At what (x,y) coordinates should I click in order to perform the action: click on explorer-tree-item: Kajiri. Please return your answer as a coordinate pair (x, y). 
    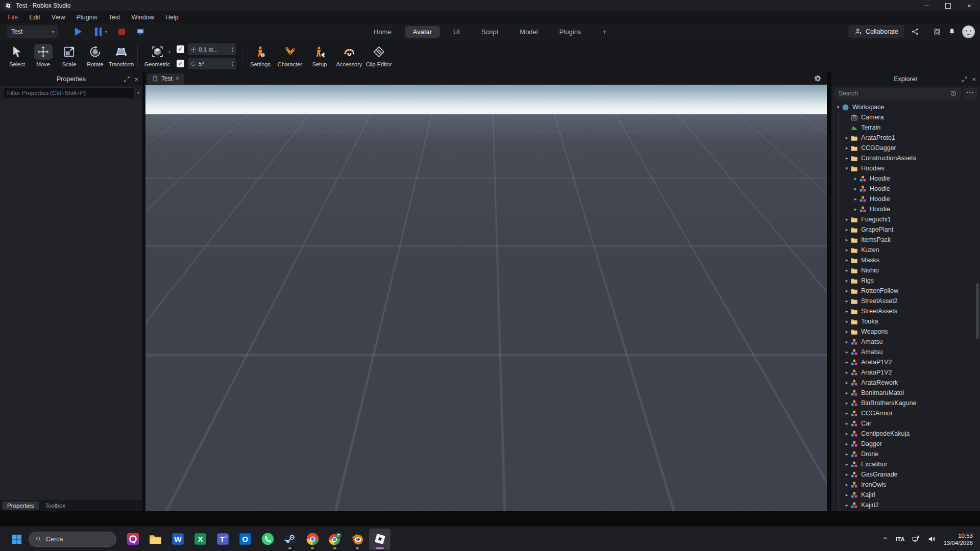
    Looking at the image, I should click on (905, 495).